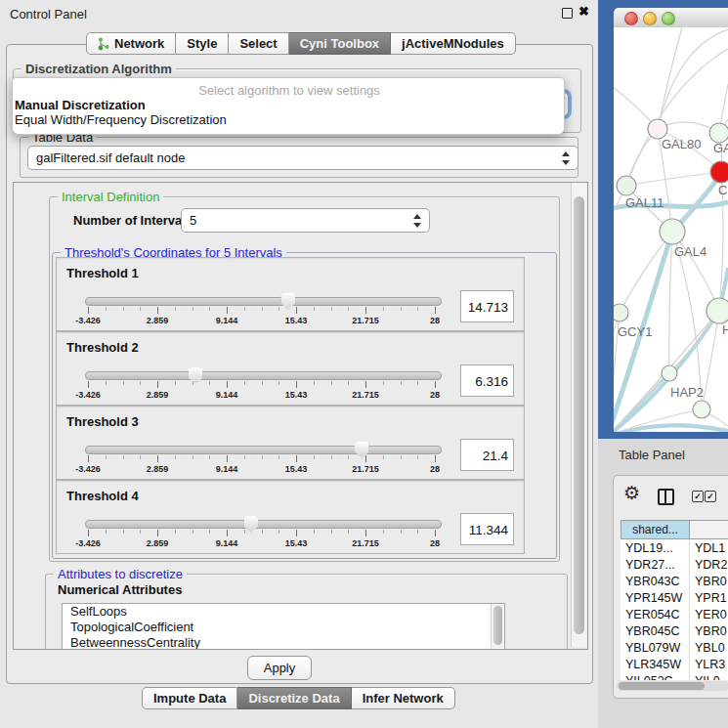 This screenshot has width=728, height=728. I want to click on close-icon: ✖, so click(584, 12).